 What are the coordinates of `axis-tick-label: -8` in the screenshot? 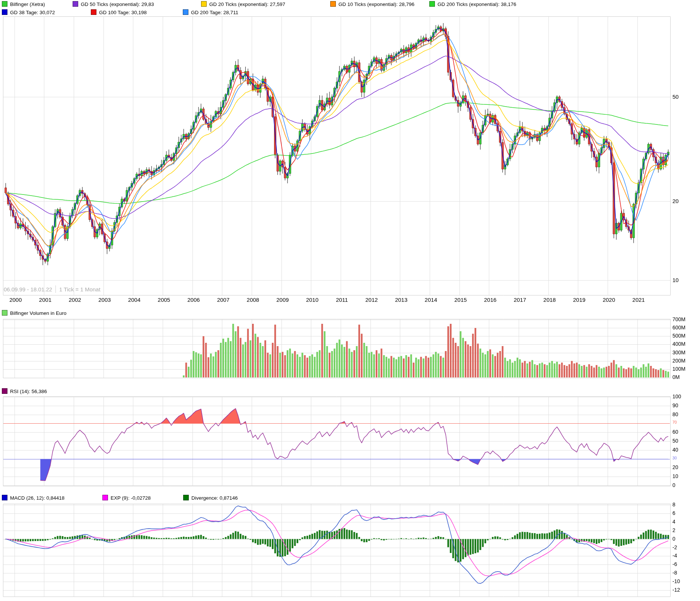 It's located at (675, 573).